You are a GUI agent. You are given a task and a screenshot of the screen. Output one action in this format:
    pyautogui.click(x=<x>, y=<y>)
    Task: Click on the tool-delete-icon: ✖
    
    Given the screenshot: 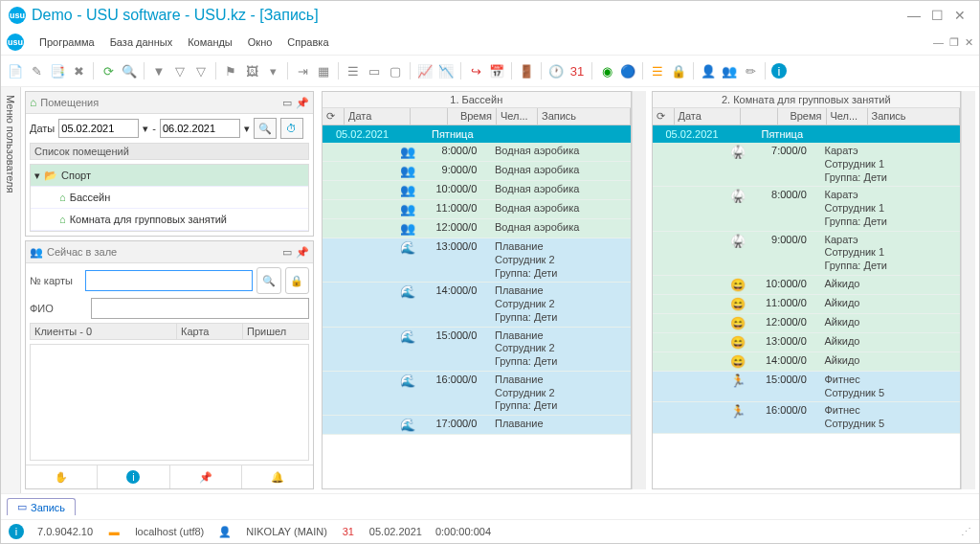 What is the action you would take?
    pyautogui.click(x=78, y=71)
    